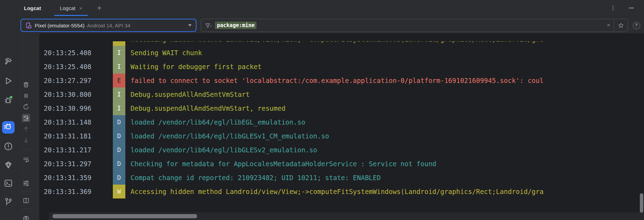 The height and width of the screenshot is (220, 644). I want to click on virtual-device-icon, so click(28, 26).